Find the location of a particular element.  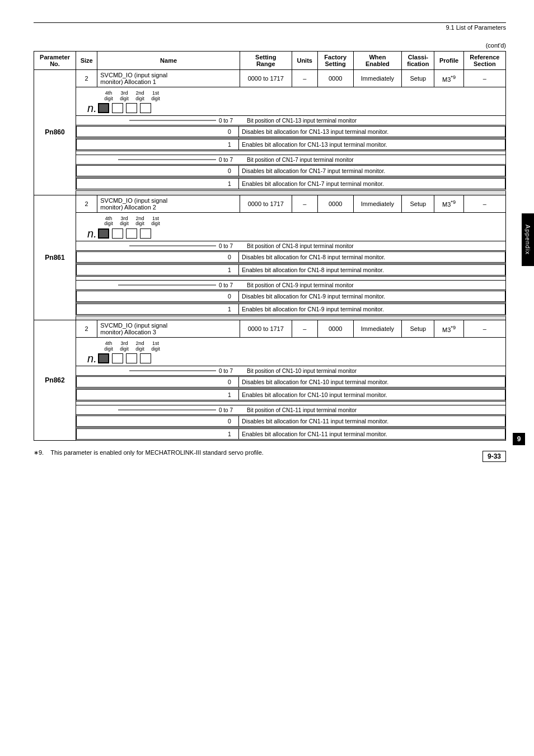

when-enabled: Immediately is located at coordinates (377, 329).